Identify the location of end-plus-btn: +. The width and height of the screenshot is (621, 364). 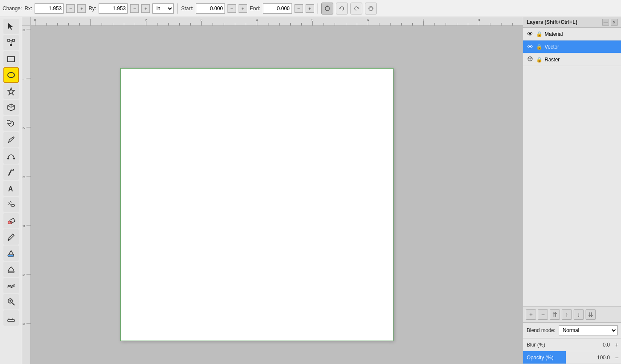
(310, 9).